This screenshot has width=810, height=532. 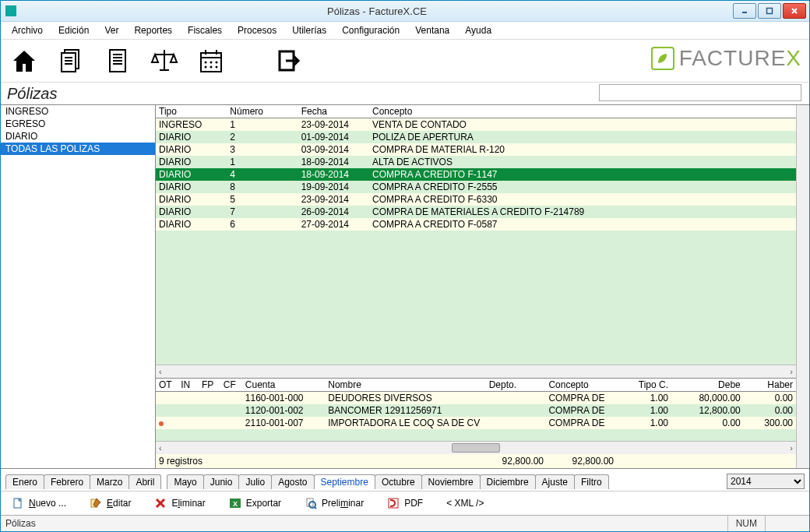 What do you see at coordinates (650, 385) in the screenshot?
I see `col-header: Tipo C.` at bounding box center [650, 385].